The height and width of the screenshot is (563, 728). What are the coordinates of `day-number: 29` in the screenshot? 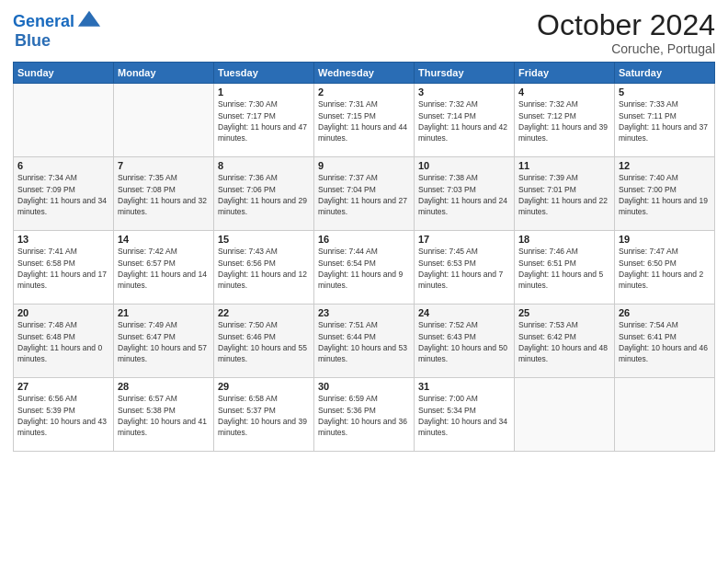 It's located at (264, 386).